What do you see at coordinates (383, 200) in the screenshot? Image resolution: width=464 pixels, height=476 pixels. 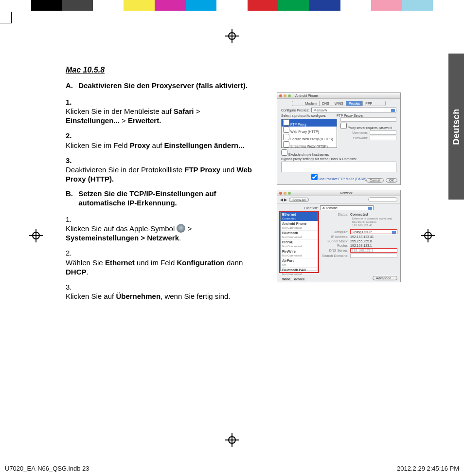 I see `search-input` at bounding box center [383, 200].